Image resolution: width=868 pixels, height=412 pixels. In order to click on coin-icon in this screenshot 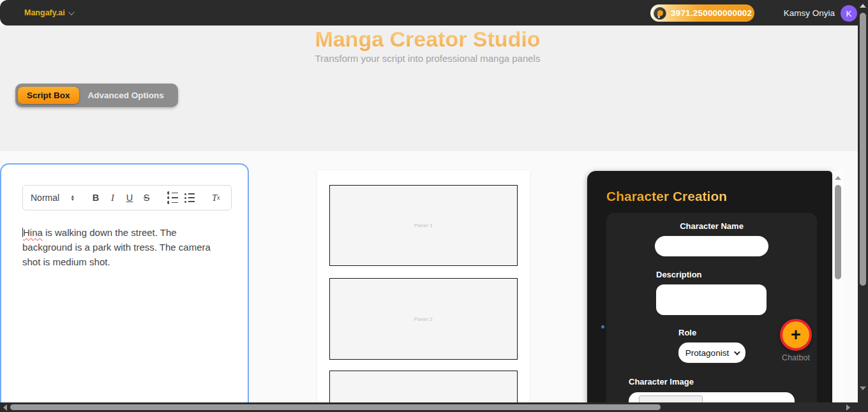, I will do `click(660, 13)`.